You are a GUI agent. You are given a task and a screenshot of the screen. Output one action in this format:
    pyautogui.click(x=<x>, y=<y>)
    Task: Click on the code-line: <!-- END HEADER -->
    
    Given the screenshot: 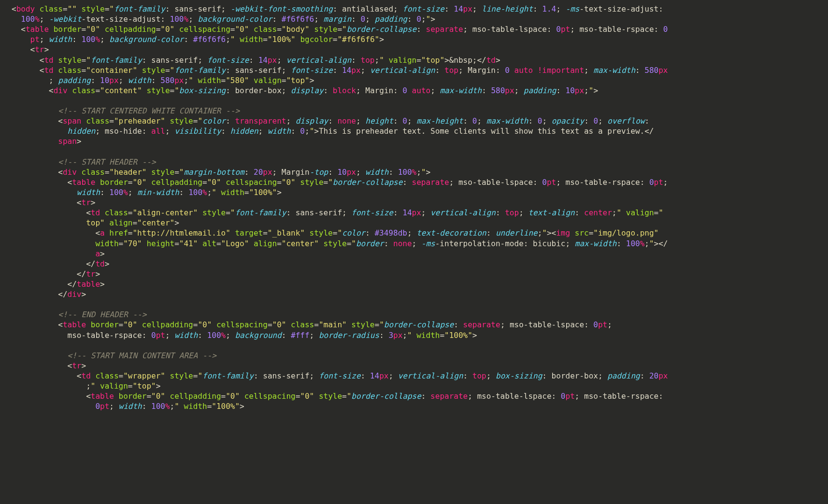 What is the action you would take?
    pyautogui.click(x=414, y=315)
    